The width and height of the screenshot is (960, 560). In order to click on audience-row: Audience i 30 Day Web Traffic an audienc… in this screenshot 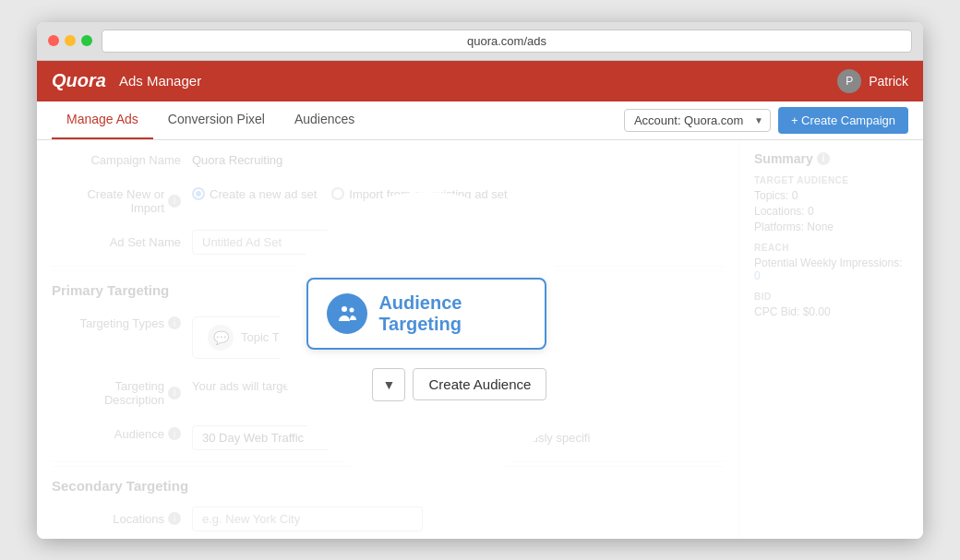, I will do `click(388, 435)`.